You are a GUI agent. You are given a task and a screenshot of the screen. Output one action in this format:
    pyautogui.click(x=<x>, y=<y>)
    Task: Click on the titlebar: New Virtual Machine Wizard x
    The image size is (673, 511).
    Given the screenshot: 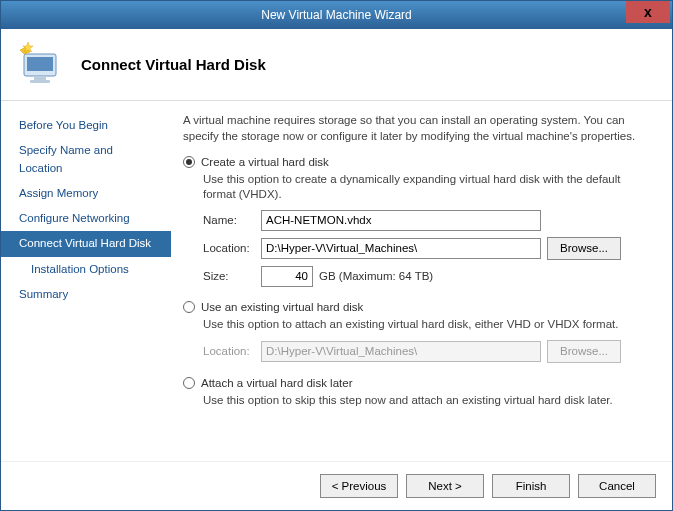 What is the action you would take?
    pyautogui.click(x=336, y=15)
    